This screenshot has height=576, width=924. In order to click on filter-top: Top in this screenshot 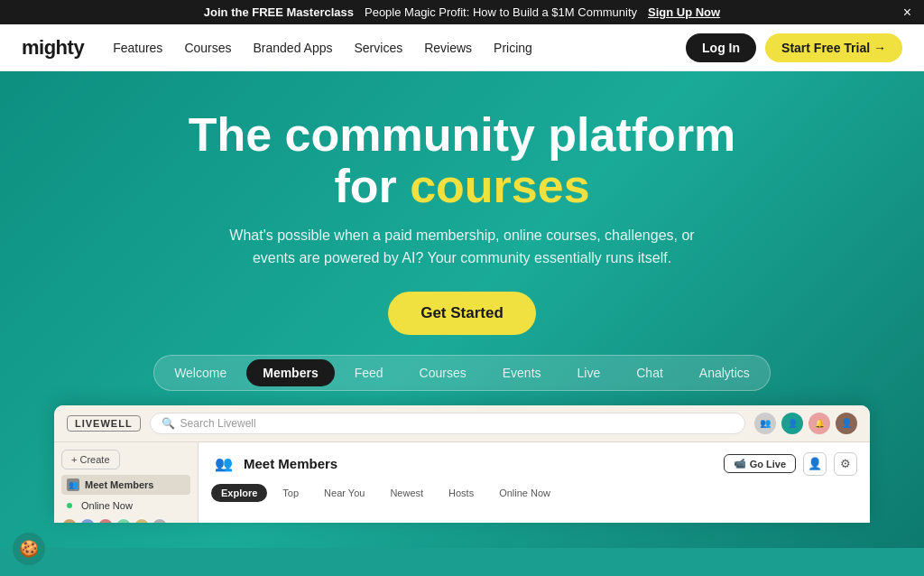, I will do `click(291, 493)`.